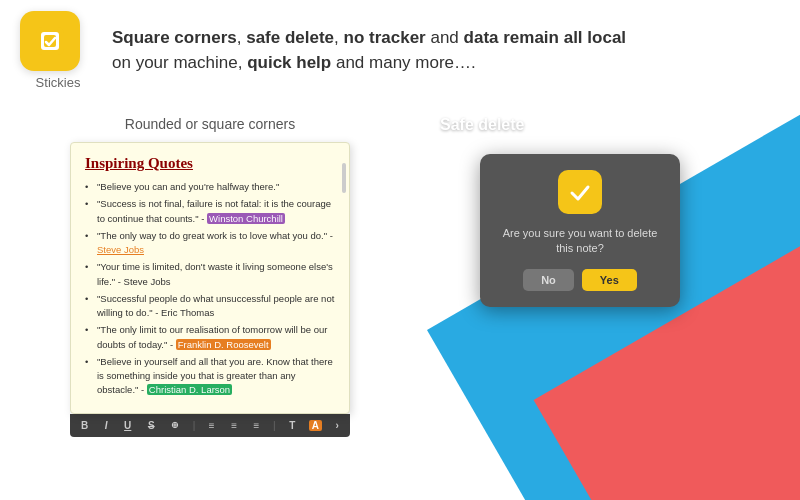  I want to click on toolbar-code-btn: ⊕, so click(175, 425).